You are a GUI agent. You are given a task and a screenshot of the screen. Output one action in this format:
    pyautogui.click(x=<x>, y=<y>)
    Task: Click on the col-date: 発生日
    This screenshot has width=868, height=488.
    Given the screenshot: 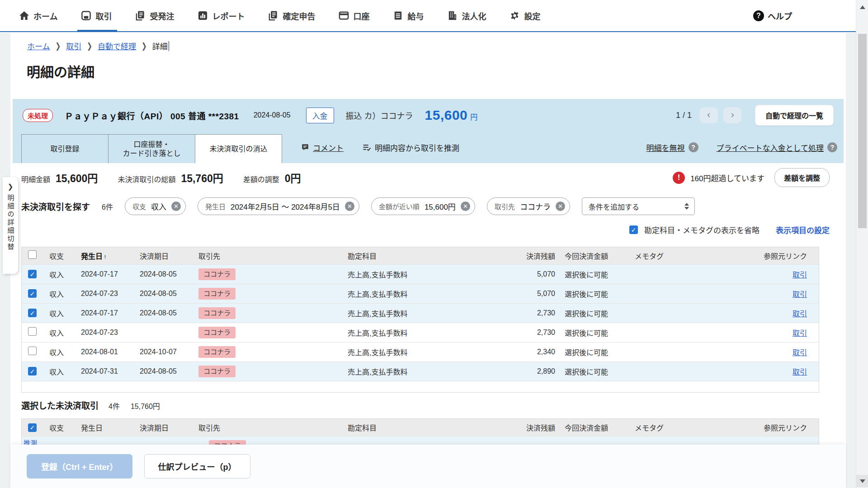 What is the action you would take?
    pyautogui.click(x=104, y=427)
    